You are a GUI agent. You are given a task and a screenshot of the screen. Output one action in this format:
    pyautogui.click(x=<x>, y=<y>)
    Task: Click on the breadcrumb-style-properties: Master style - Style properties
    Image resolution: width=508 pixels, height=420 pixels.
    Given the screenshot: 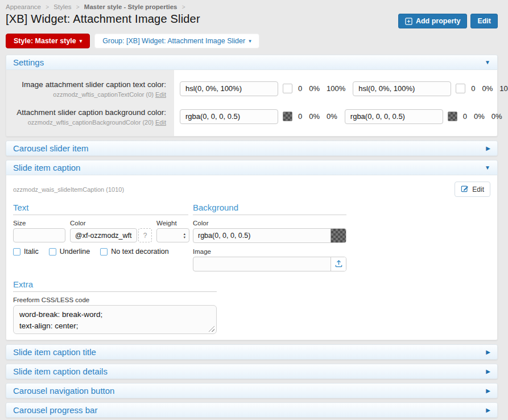 What is the action you would take?
    pyautogui.click(x=131, y=7)
    